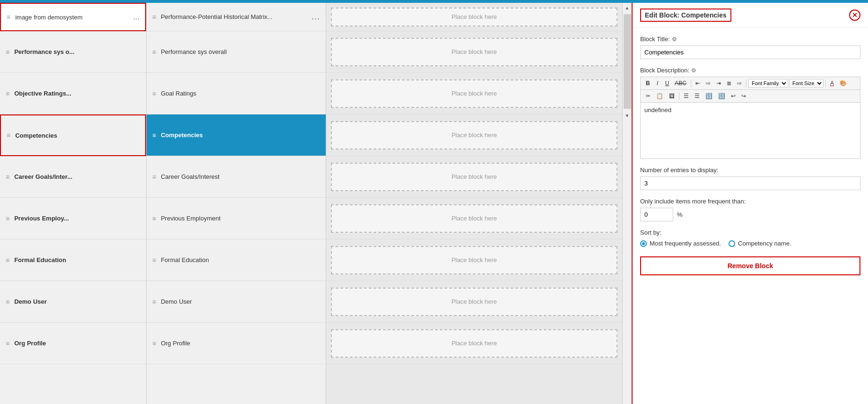 This screenshot has height=404, width=868. What do you see at coordinates (236, 260) in the screenshot?
I see `middle-panel-item-formaledu: ≡ Formal Education` at bounding box center [236, 260].